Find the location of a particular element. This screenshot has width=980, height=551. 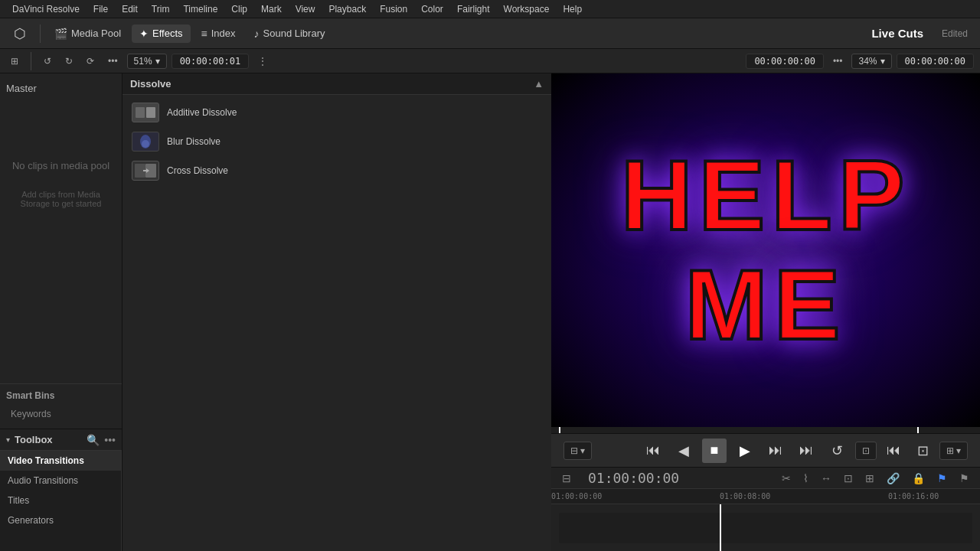

list-item: Blur Dissolve is located at coordinates (337, 142).